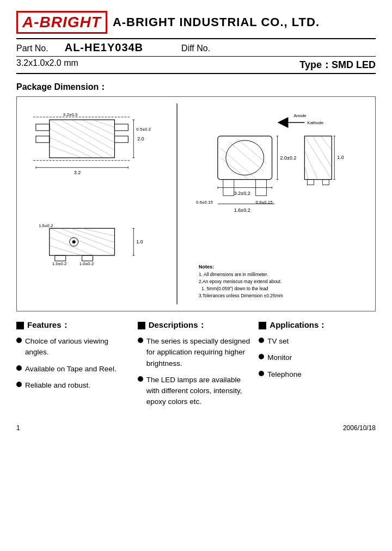  Describe the element at coordinates (289, 158) in the screenshot. I see `svg-text: 2.0±0.2` at that location.